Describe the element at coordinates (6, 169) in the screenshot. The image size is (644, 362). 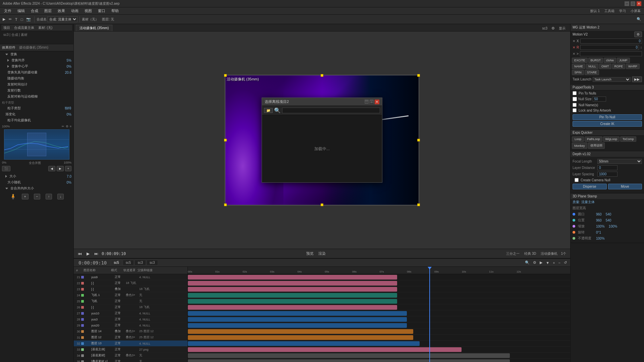
I see `graph-fit-btn: ⬛` at that location.